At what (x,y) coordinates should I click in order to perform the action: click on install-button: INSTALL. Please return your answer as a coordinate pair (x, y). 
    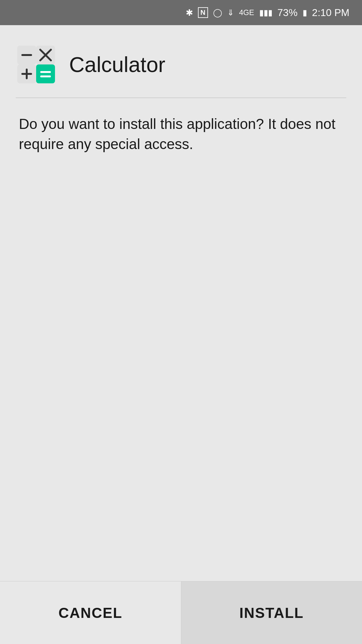
    Looking at the image, I should click on (272, 613).